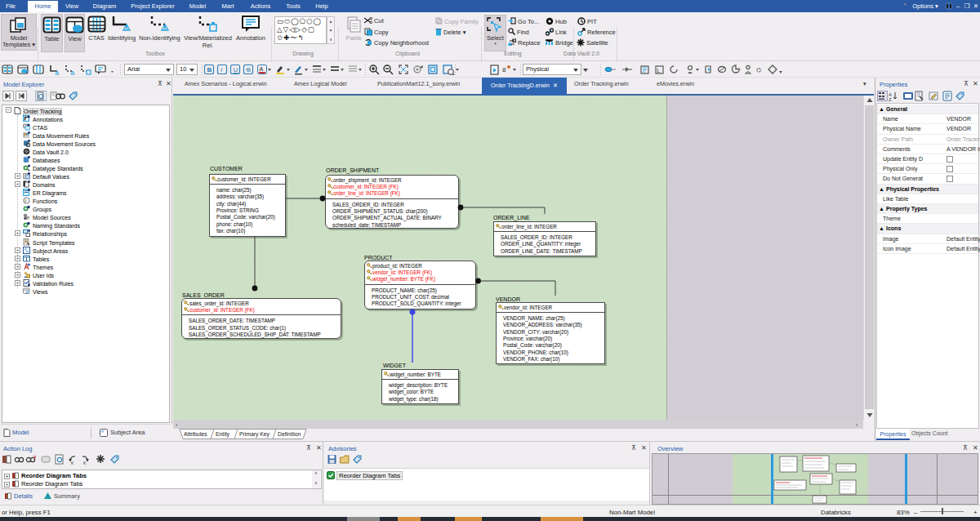 The image size is (980, 521). Describe the element at coordinates (222, 70) in the screenshot. I see `svg-text: I` at that location.